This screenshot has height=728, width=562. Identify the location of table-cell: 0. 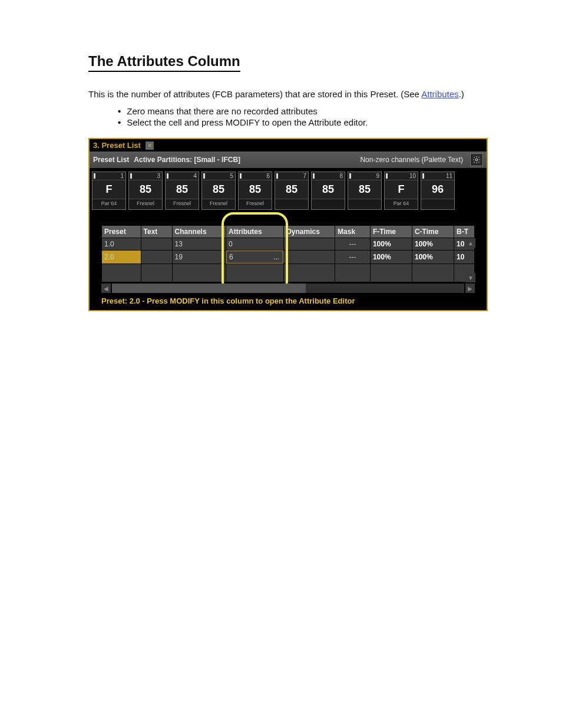
(254, 244).